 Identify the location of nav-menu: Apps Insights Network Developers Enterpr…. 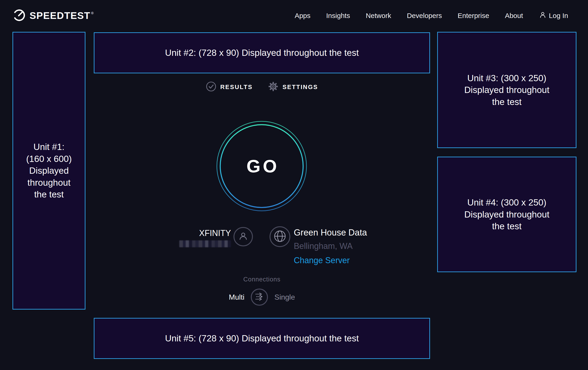
(431, 16).